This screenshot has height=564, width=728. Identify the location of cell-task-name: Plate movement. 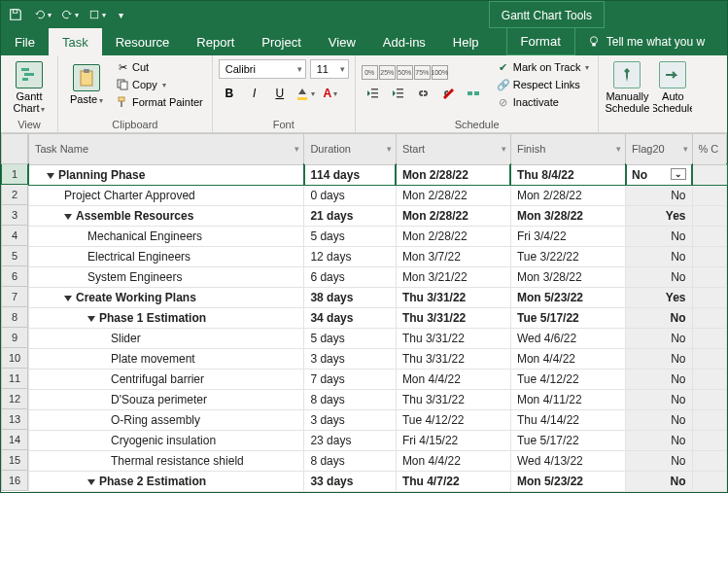
(167, 358).